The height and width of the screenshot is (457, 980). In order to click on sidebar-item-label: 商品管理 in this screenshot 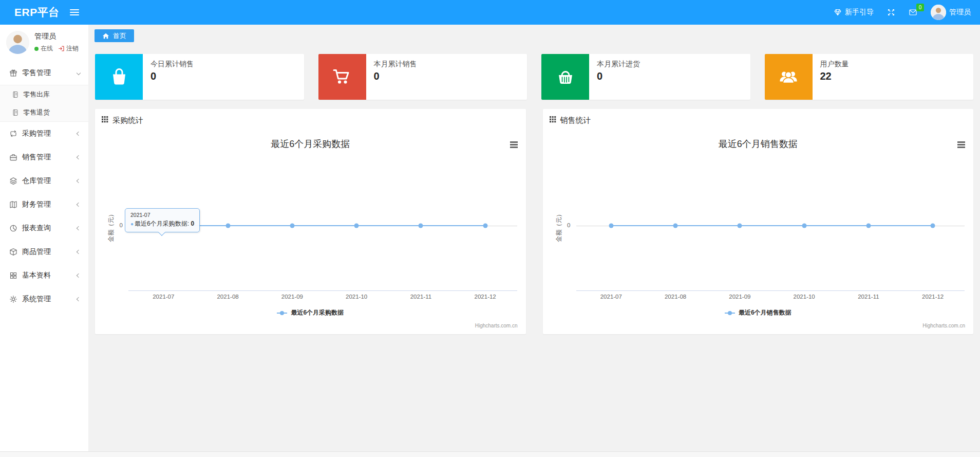, I will do `click(49, 252)`.